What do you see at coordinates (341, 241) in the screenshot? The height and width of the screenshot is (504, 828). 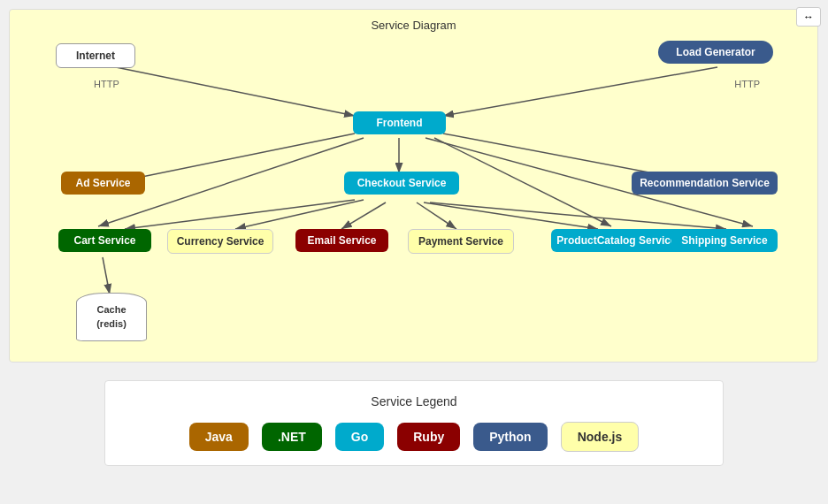 I see `email-service-node: Email Service` at bounding box center [341, 241].